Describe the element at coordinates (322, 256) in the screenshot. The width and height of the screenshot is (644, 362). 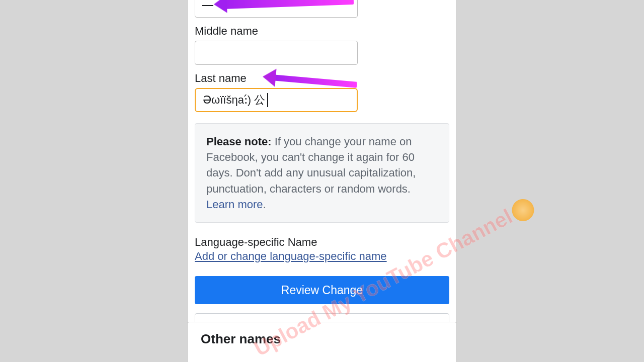
I see `language-name-link: Add or change language-specific name` at that location.